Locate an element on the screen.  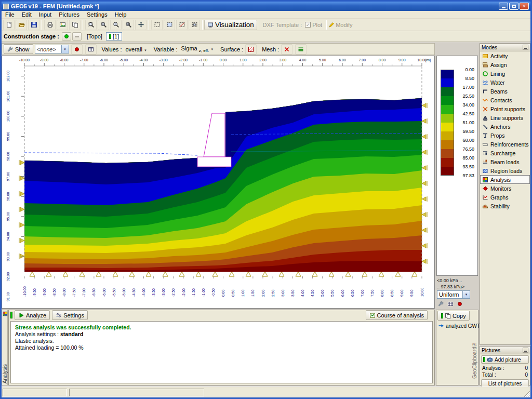
svg-text: 102.00 is located at coordinates (8, 76).